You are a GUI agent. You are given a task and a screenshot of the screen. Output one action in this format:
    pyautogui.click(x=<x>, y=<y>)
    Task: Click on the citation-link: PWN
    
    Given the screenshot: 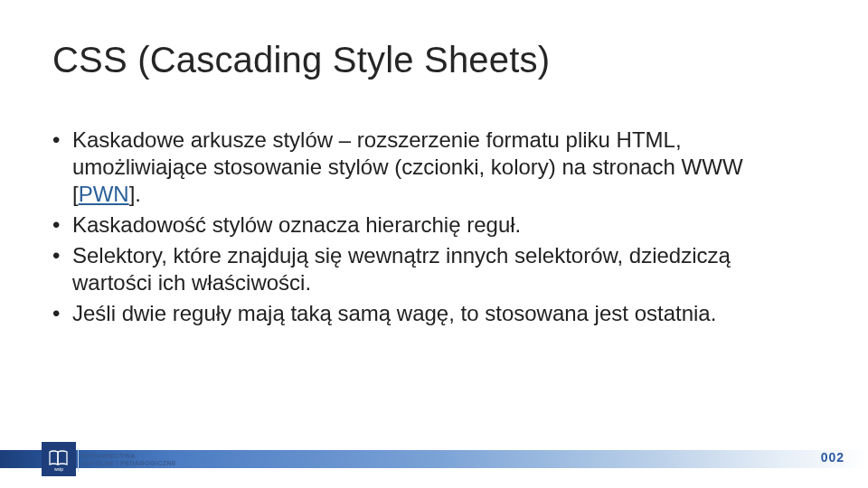 What is the action you would take?
    pyautogui.click(x=104, y=193)
    